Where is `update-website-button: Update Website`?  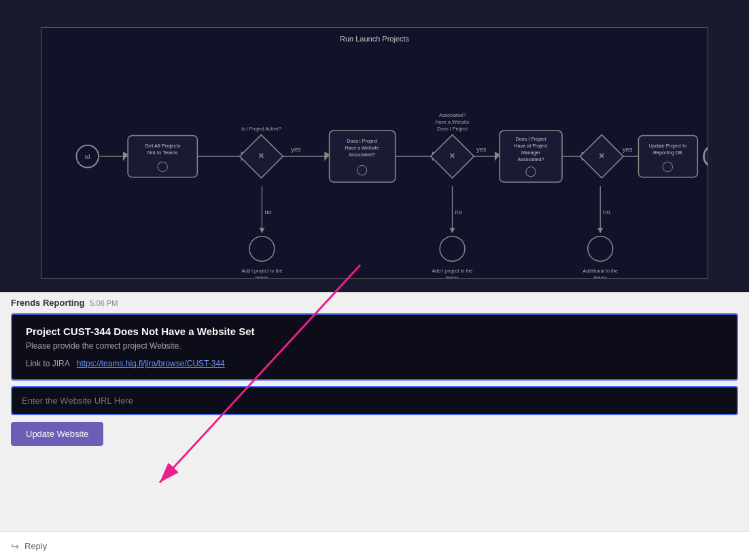
update-website-button: Update Website is located at coordinates (57, 434).